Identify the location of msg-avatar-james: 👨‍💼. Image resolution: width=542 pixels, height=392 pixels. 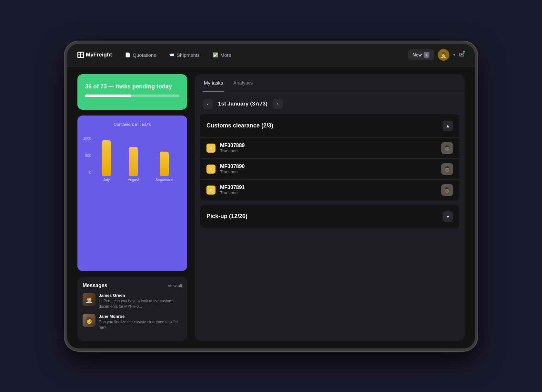
(89, 299).